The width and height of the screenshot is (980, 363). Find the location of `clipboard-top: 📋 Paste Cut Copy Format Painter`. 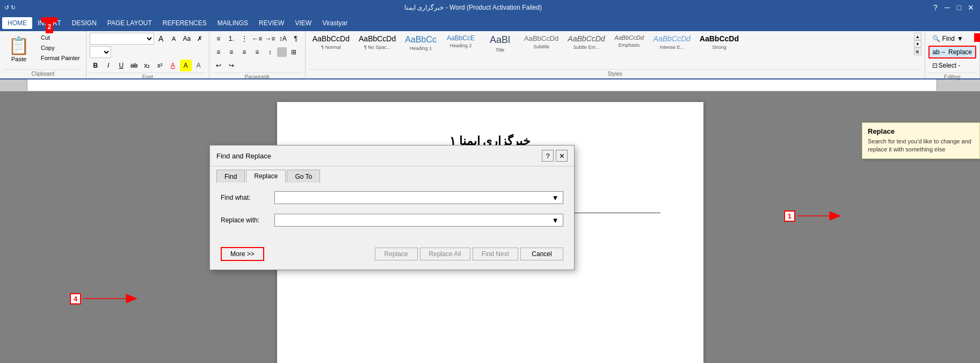

clipboard-top: 📋 Paste Cut Copy Format Painter is located at coordinates (43, 50).